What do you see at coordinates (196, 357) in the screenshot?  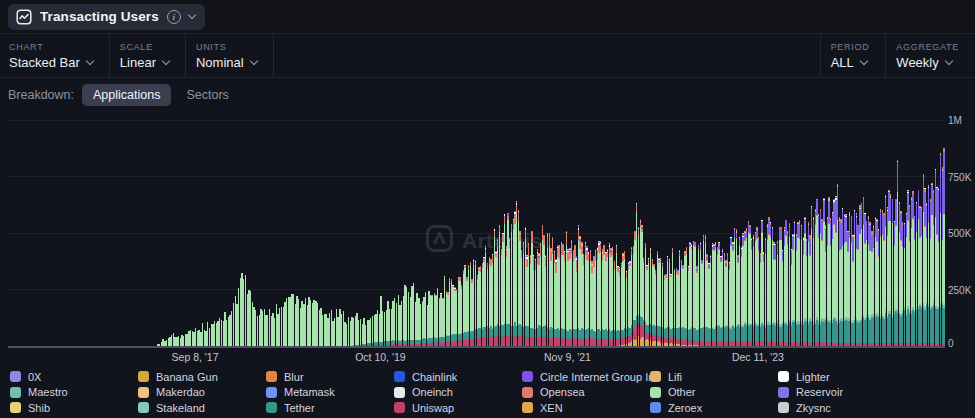 I see `x-tick-label: Sep 8, '17` at bounding box center [196, 357].